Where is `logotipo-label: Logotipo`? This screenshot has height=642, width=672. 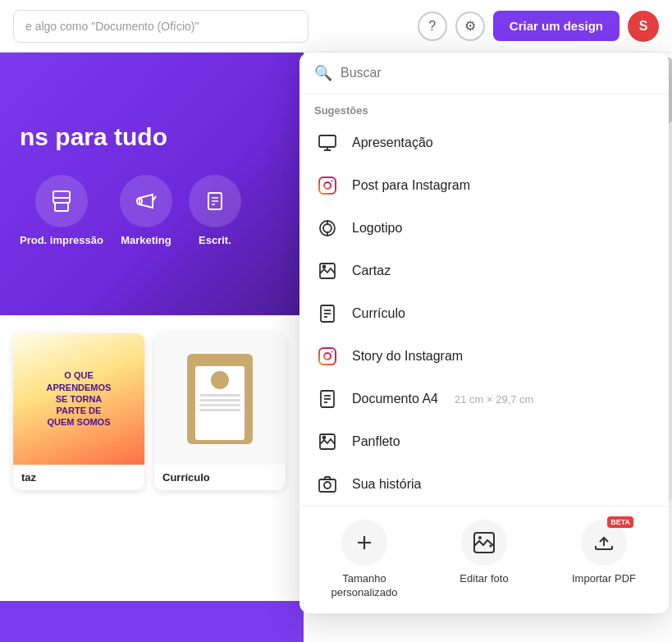 logotipo-label: Logotipo is located at coordinates (377, 228).